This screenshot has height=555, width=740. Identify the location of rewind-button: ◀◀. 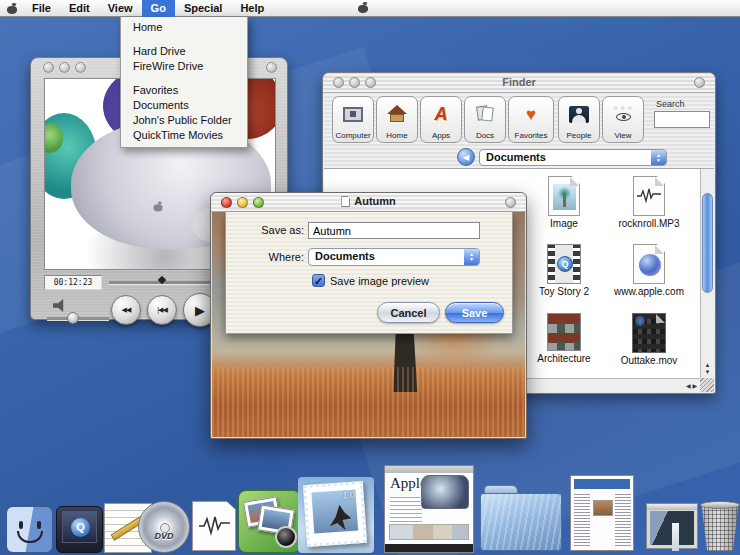
(126, 310).